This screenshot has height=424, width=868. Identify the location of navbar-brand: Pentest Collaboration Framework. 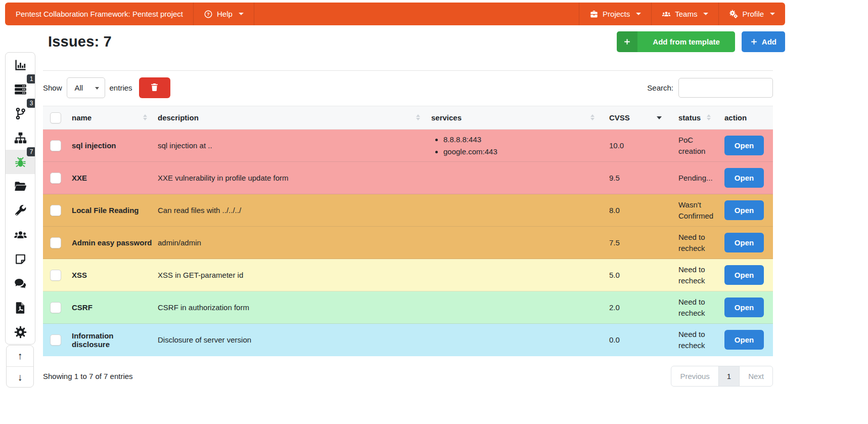
(99, 14).